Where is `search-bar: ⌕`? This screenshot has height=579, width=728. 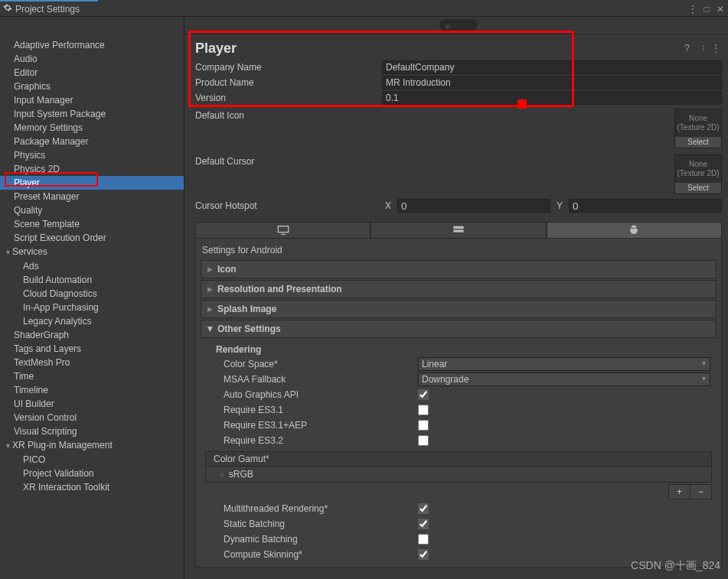 search-bar: ⌕ is located at coordinates (456, 26).